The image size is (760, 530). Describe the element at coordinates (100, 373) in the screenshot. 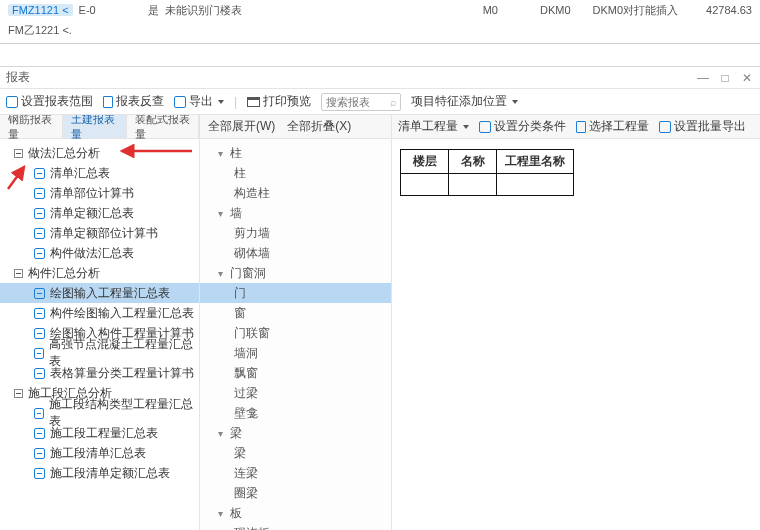

I see `tree-item: 表格算量分类工程量计算书` at that location.